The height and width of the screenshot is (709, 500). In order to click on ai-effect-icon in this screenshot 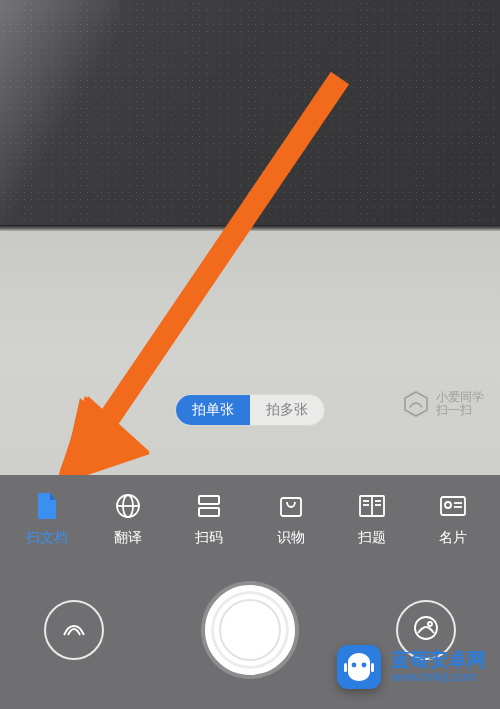, I will do `click(74, 630)`.